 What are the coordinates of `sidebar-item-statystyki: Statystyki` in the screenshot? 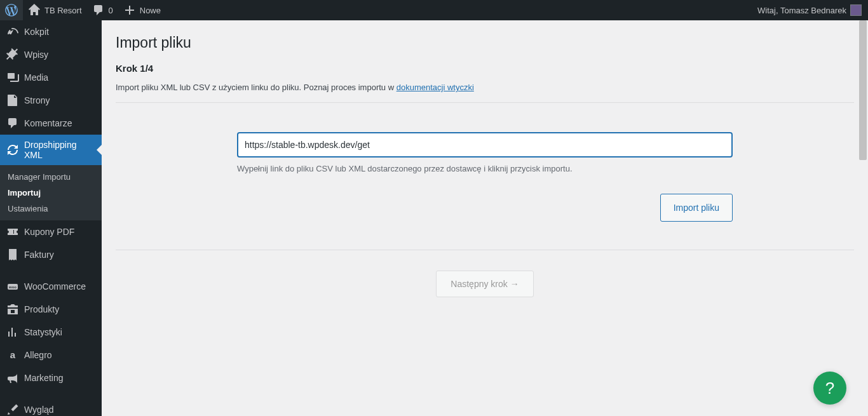 It's located at (51, 332).